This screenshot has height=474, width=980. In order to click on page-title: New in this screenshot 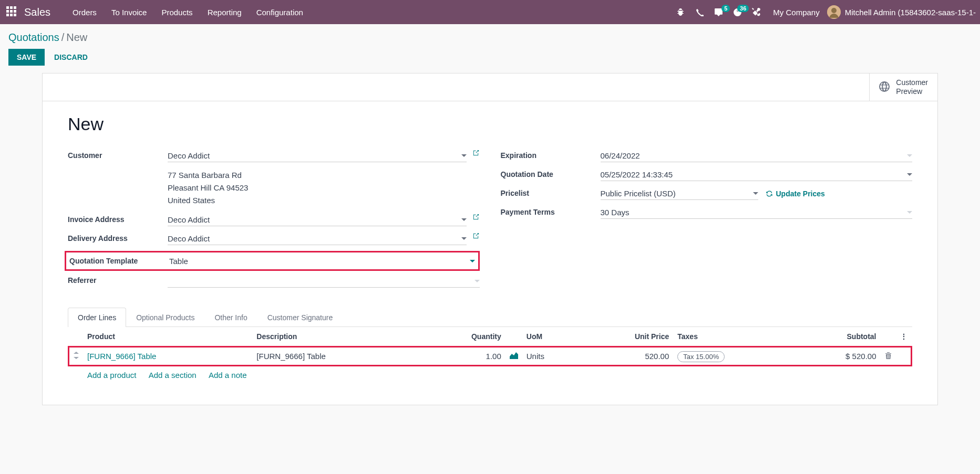, I will do `click(490, 124)`.